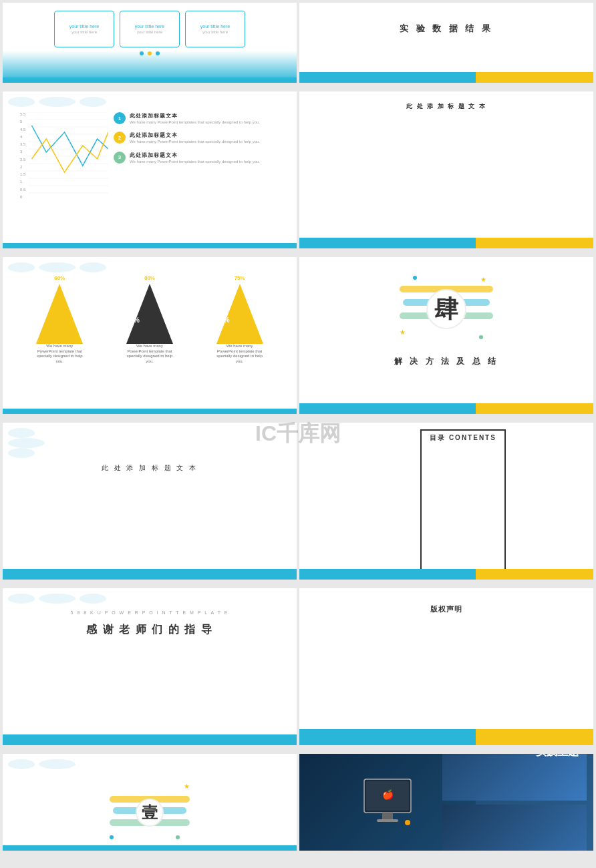  What do you see at coordinates (202, 158) in the screenshot?
I see `item-3: 3 此处添加标题文本 We have many PowerPoint templ…` at bounding box center [202, 158].